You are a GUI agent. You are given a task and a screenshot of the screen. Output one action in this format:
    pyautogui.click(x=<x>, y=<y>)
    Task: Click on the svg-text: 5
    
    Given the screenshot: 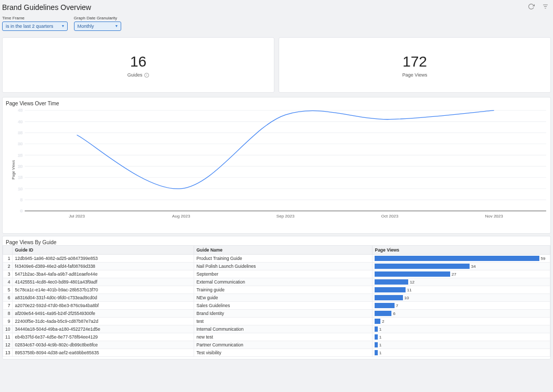 What is the action you would take?
    pyautogui.click(x=22, y=200)
    